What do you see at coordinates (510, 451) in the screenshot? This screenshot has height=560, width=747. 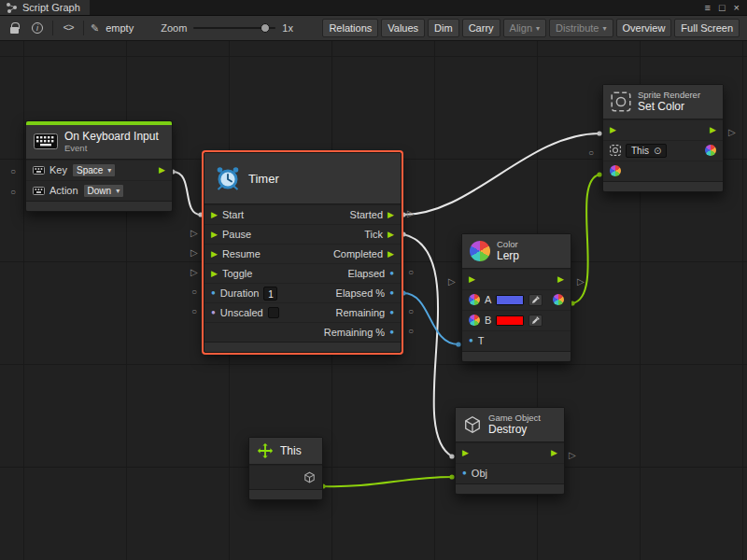 I see `destroy-node: Game Object Destroy ▶ ▶ ● Obj` at bounding box center [510, 451].